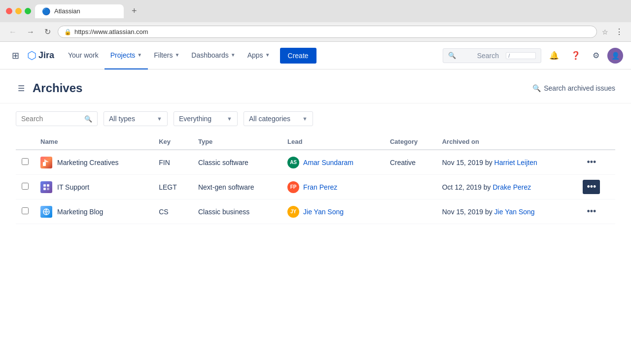 This screenshot has width=631, height=364. Describe the element at coordinates (507, 142) in the screenshot. I see `th-archived-on: Archived on` at that location.